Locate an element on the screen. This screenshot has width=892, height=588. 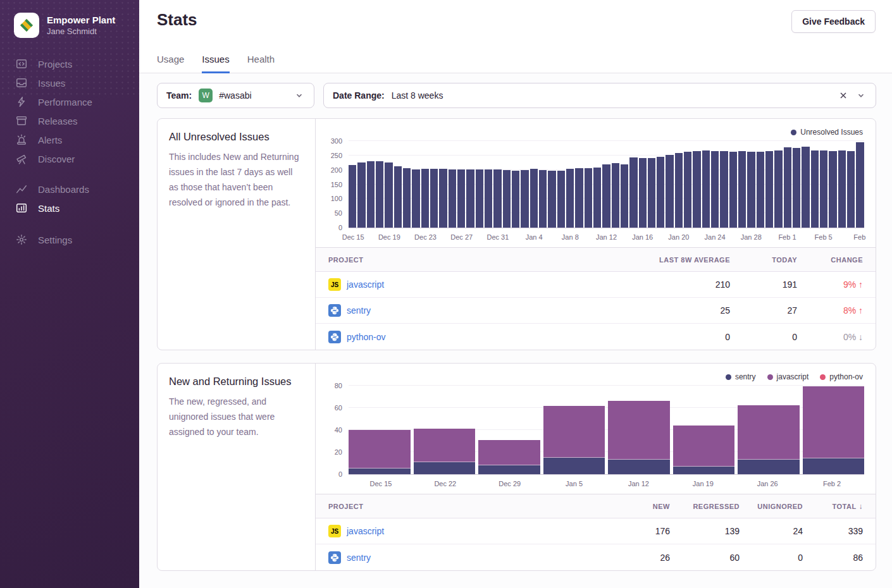
panel-title: All Unresolved Issues is located at coordinates (237, 137).